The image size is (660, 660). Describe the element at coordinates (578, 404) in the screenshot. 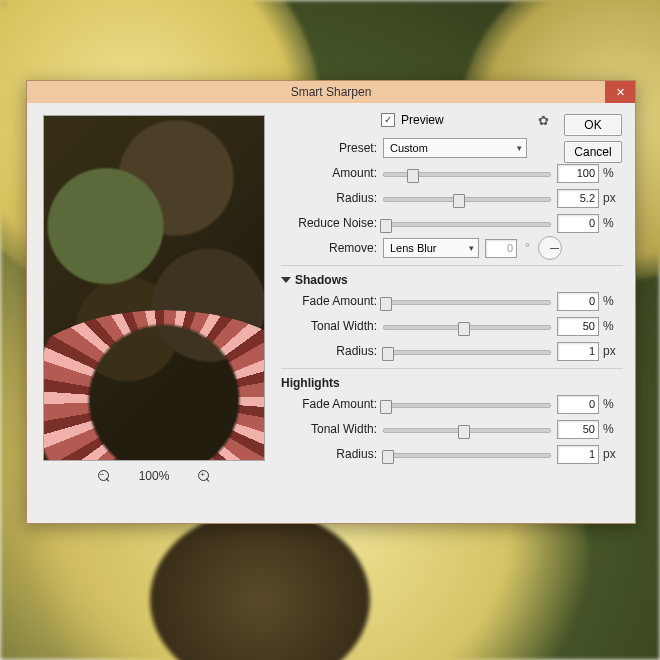

I see `highlights-fade-amount-value: 0` at that location.